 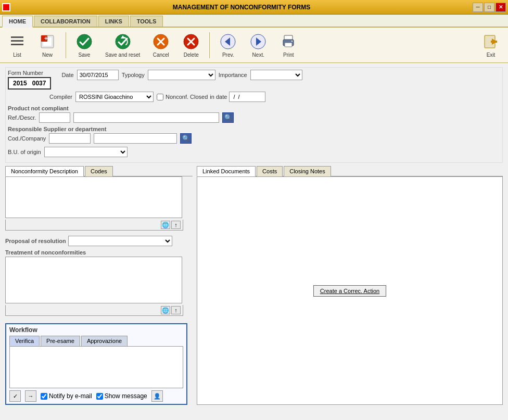 What do you see at coordinates (123, 42) in the screenshot?
I see `save-reset-icon` at bounding box center [123, 42].